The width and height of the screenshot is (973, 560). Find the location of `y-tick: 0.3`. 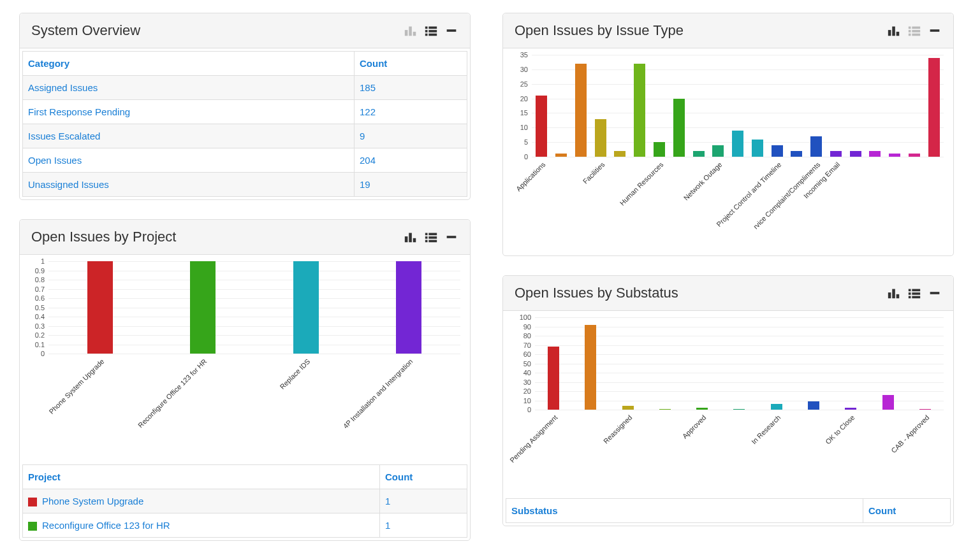

y-tick: 0.3 is located at coordinates (42, 326).